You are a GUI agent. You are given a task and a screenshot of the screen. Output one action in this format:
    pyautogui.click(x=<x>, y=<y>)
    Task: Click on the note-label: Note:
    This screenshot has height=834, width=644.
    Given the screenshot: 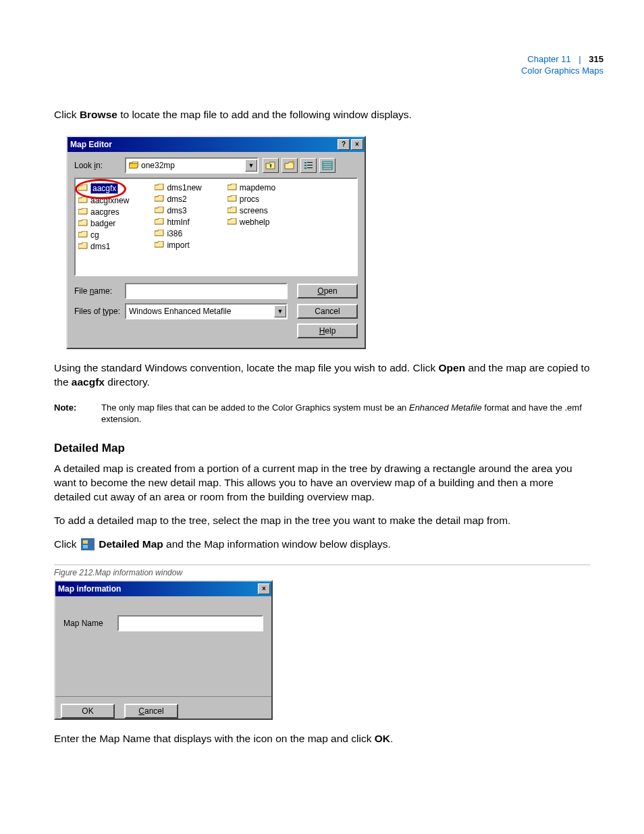 What is the action you would take?
    pyautogui.click(x=78, y=413)
    